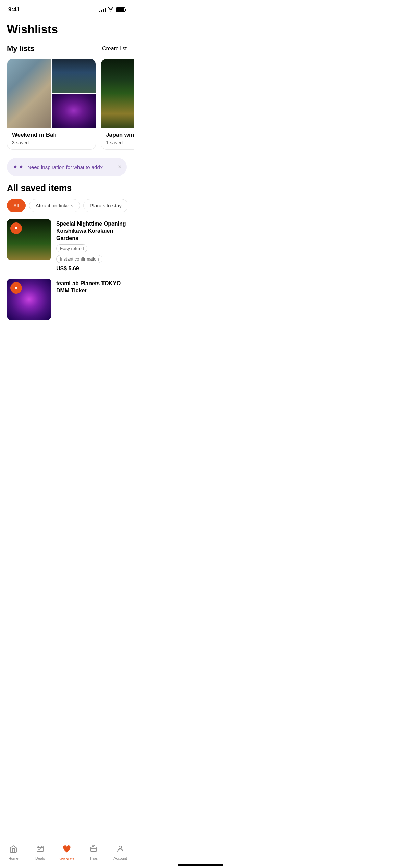 The height and width of the screenshot is (868, 401). I want to click on inspiration-text: Need inspiration for what to add?, so click(71, 167).